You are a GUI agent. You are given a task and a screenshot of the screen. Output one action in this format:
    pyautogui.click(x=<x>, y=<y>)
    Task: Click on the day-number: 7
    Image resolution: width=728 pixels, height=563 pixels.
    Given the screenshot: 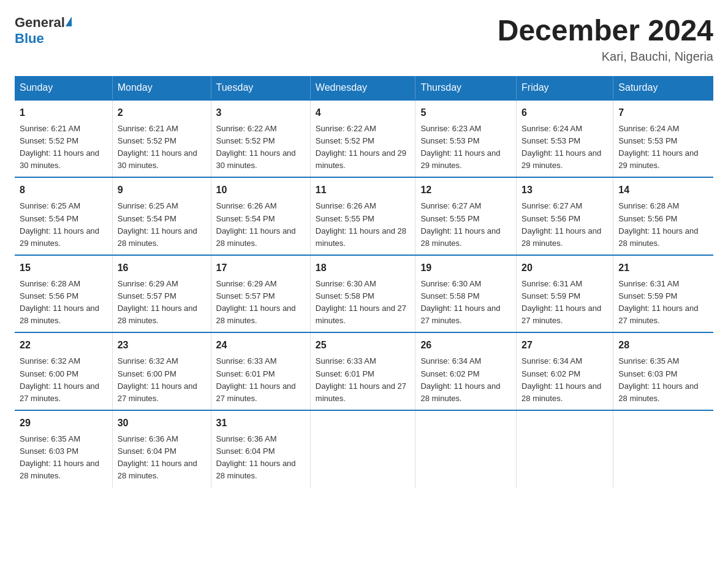 What is the action you would take?
    pyautogui.click(x=663, y=113)
    